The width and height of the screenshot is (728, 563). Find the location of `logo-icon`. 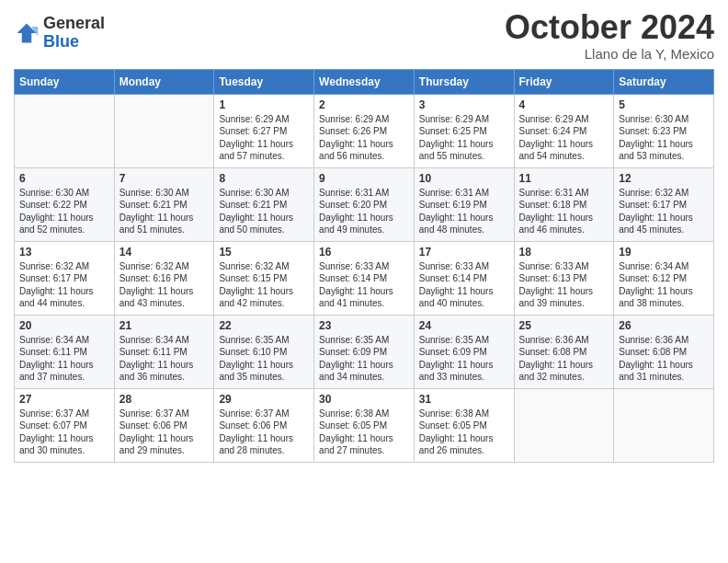

logo-icon is located at coordinates (27, 33).